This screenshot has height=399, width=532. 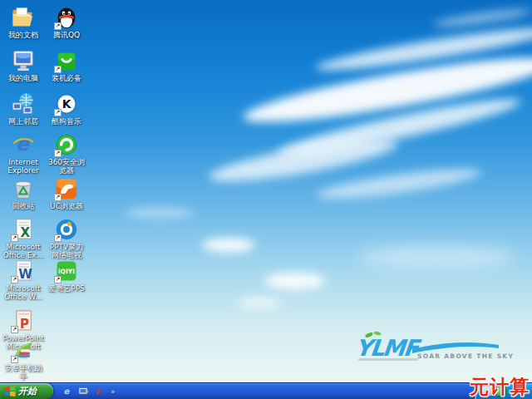 What do you see at coordinates (23, 121) in the screenshot?
I see `desktop-icon-label: 网上邻居` at bounding box center [23, 121].